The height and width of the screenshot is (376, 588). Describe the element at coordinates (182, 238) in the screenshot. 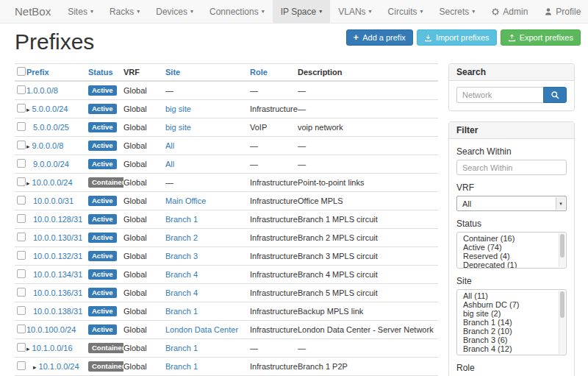

I see `site-link: Branch 2` at that location.